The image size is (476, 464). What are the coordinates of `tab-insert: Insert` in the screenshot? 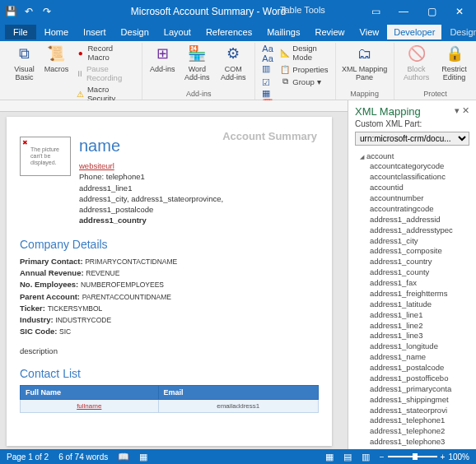 It's located at (95, 32).